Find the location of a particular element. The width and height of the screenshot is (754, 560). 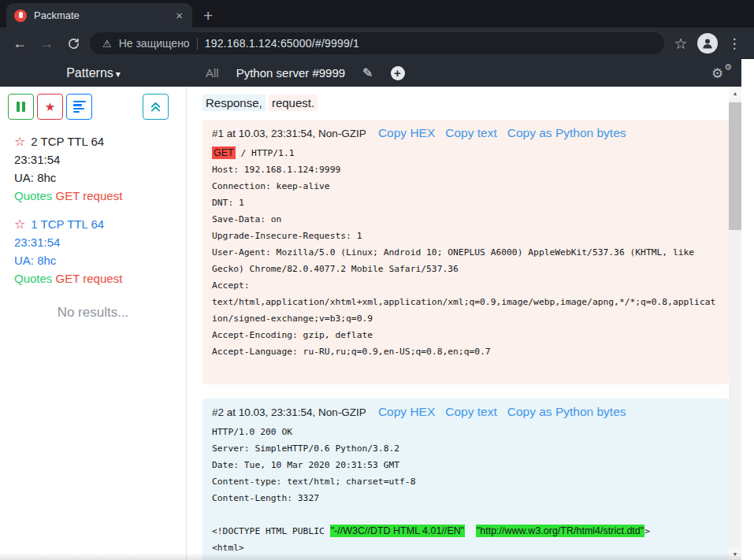

address-divider is located at coordinates (197, 44).